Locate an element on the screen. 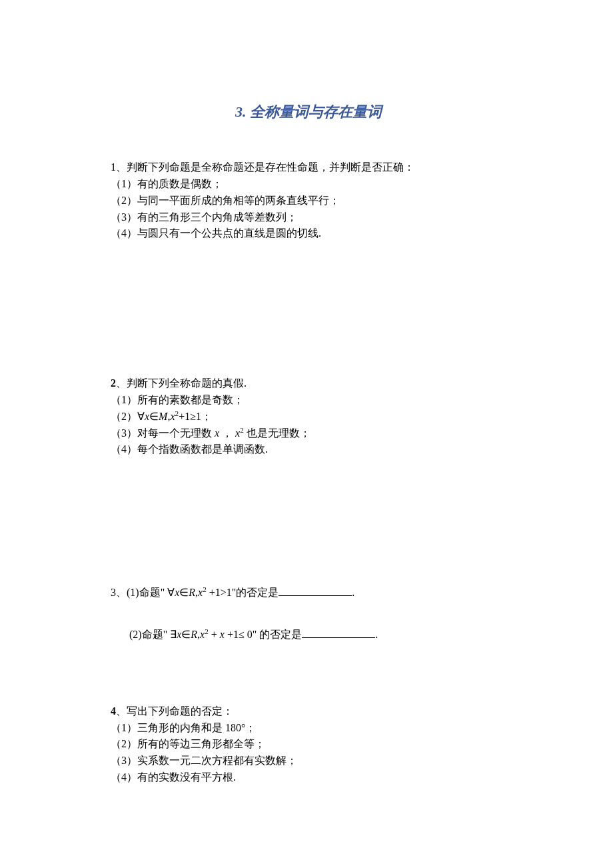  q3-s2-x3: x is located at coordinates (223, 635).